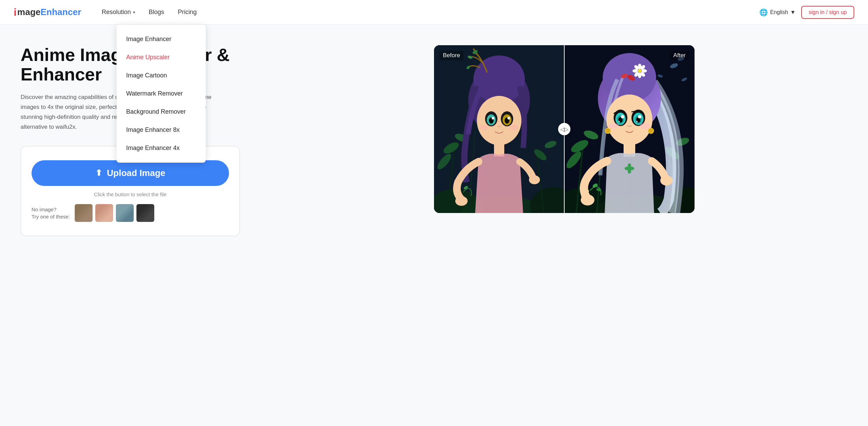 The height and width of the screenshot is (426, 868). What do you see at coordinates (130, 173) in the screenshot?
I see `upload-button: ⬆ Upload Image` at bounding box center [130, 173].